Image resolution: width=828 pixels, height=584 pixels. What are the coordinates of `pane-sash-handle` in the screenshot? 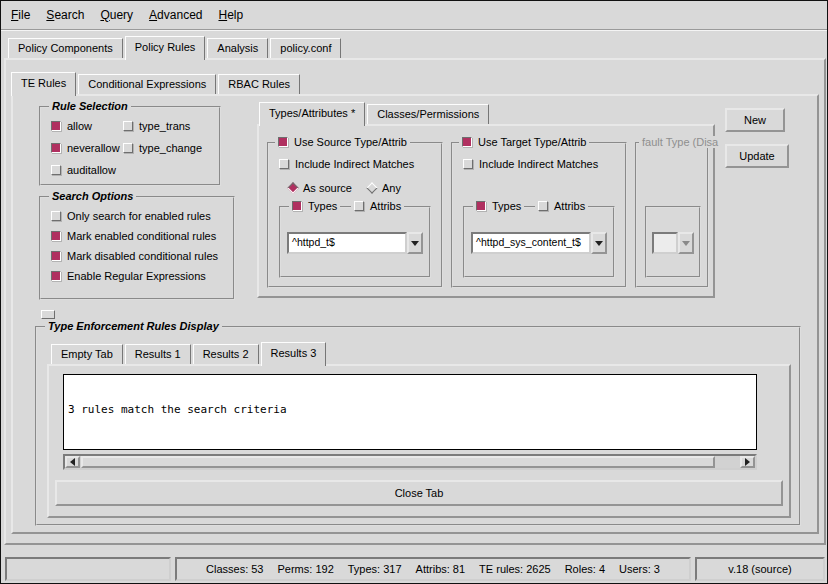 It's located at (48, 314).